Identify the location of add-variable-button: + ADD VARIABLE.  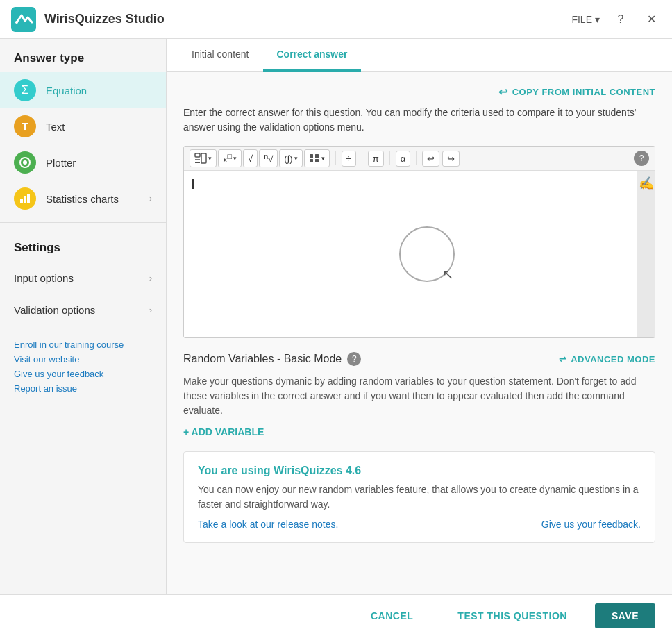
(224, 432).